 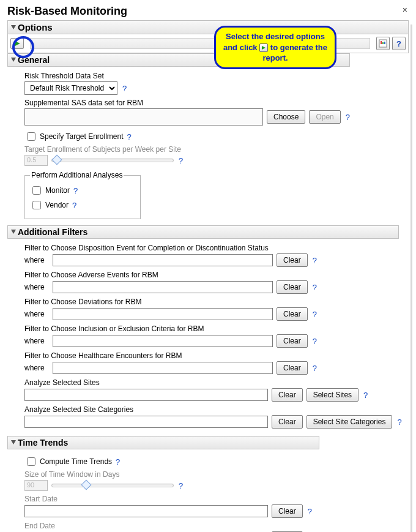 I want to click on analyze-categories-input, so click(x=146, y=422).